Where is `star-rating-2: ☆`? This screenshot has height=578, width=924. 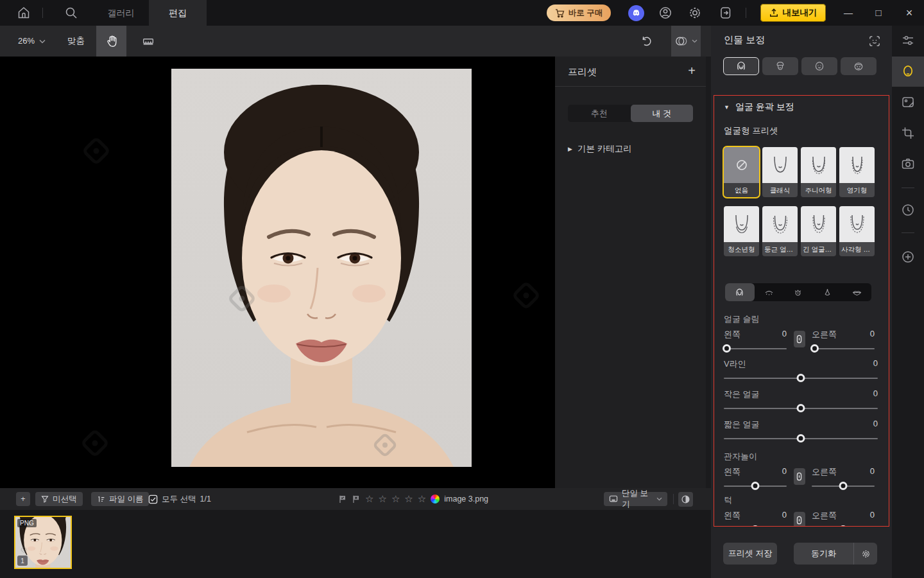
star-rating-2: ☆ is located at coordinates (382, 499).